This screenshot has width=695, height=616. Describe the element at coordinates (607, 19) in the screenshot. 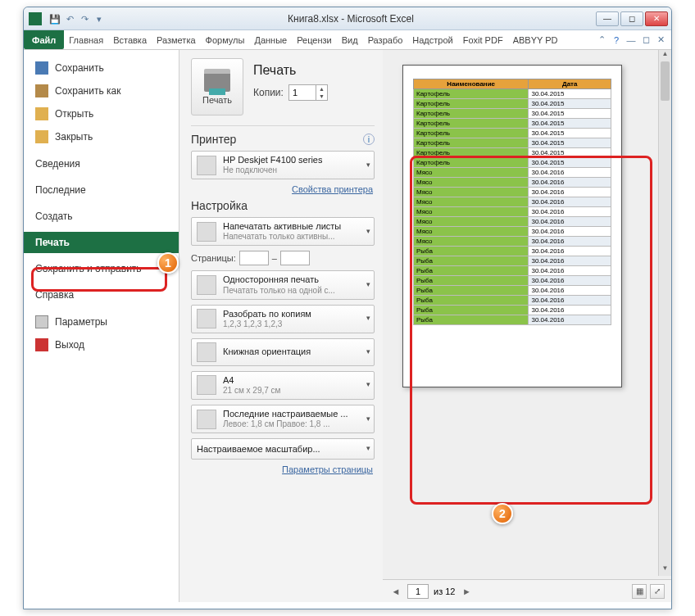

I see `minimize-button: —` at that location.